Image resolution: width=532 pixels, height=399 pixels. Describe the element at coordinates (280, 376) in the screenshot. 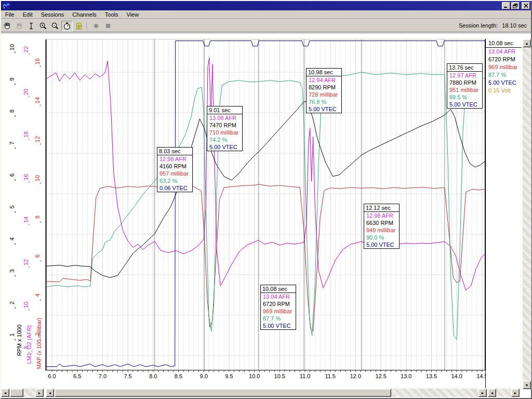

I see `svg-text: 10.5` at that location.